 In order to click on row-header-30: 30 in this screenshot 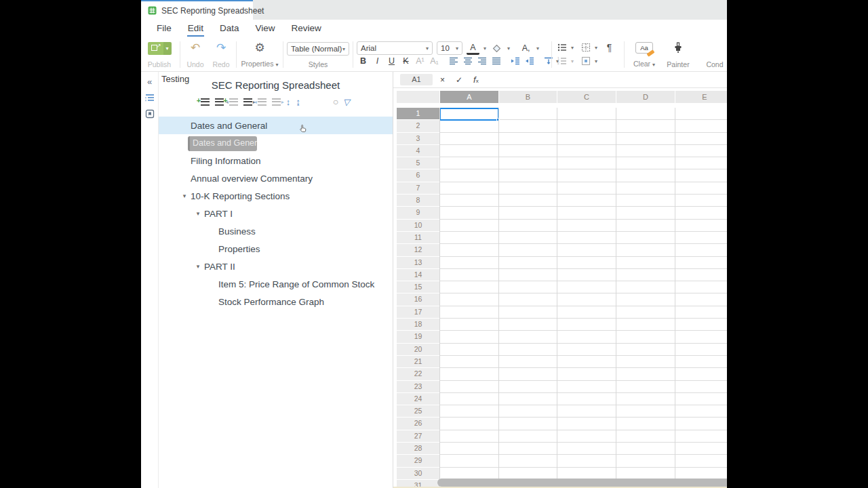, I will do `click(418, 473)`.